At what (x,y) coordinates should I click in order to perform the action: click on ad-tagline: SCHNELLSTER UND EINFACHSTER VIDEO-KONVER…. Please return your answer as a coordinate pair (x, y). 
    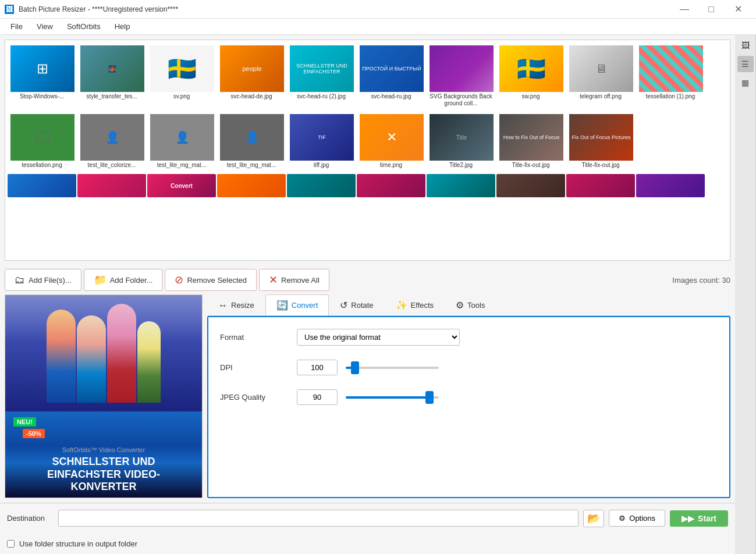
    Looking at the image, I should click on (104, 475).